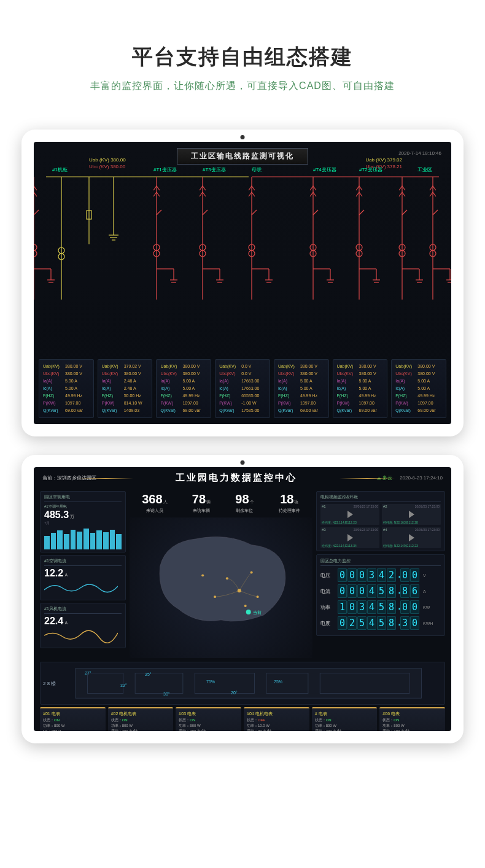 This screenshot has width=485, height=868. I want to click on kpi-item: 98个剩余车位, so click(244, 503).